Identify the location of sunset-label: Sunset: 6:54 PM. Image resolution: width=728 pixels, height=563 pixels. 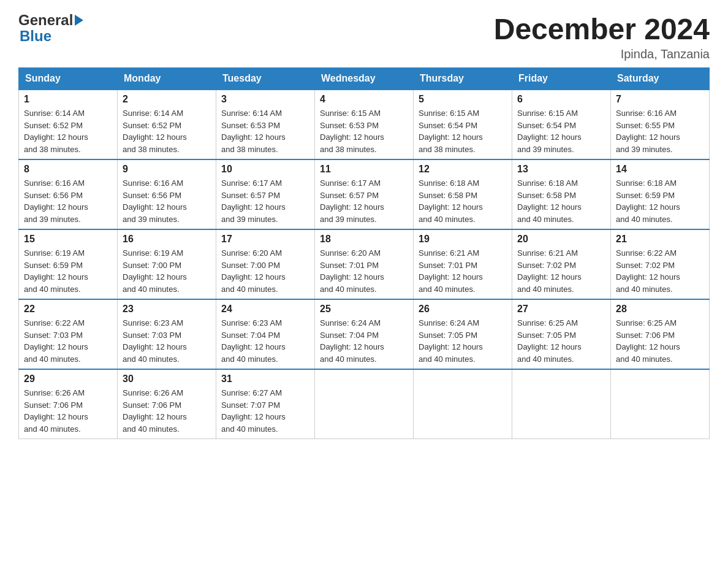
(448, 125).